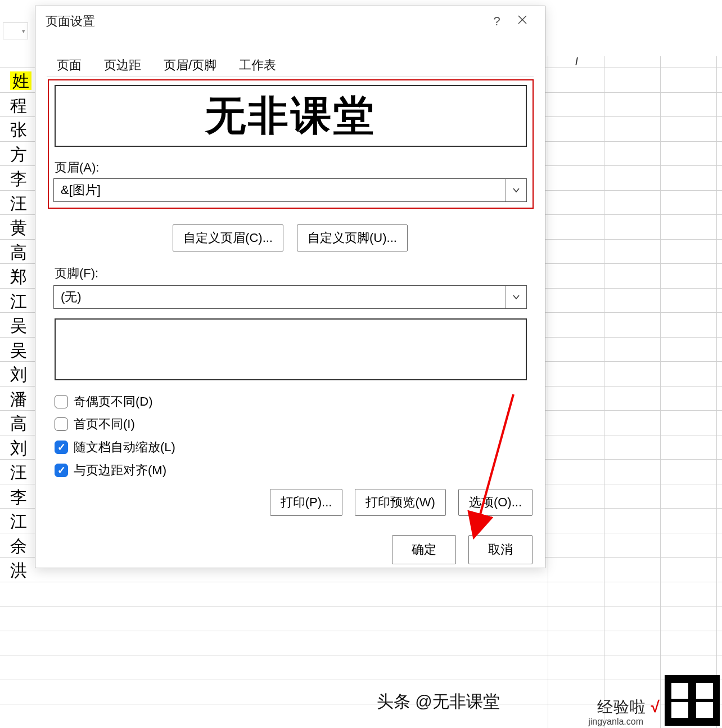 The height and width of the screenshot is (728, 722). I want to click on table-row: 余, so click(21, 546).